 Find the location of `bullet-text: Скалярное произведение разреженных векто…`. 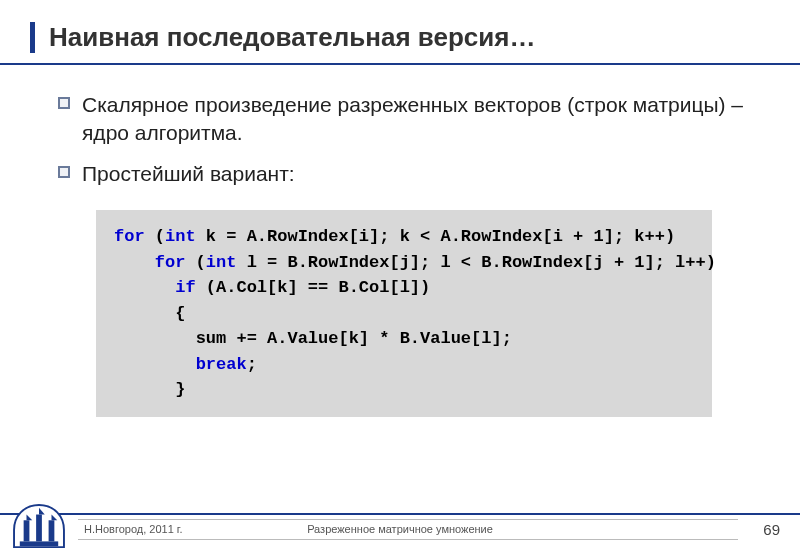

bullet-text: Скалярное произведение разреженных векто… is located at coordinates (416, 120).